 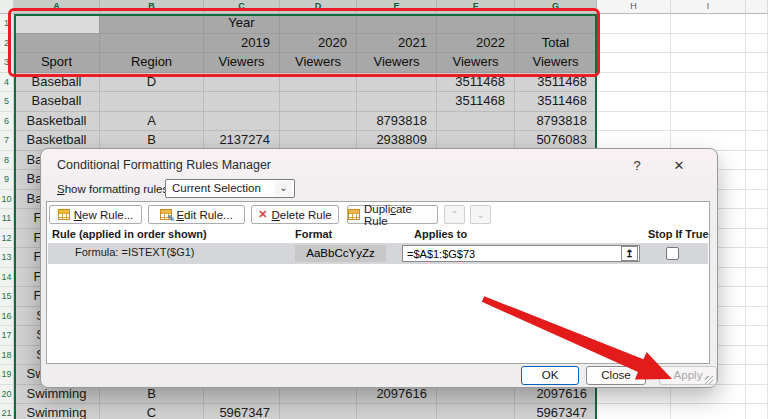 What do you see at coordinates (7, 83) in the screenshot?
I see `row-header-4: 4` at bounding box center [7, 83].